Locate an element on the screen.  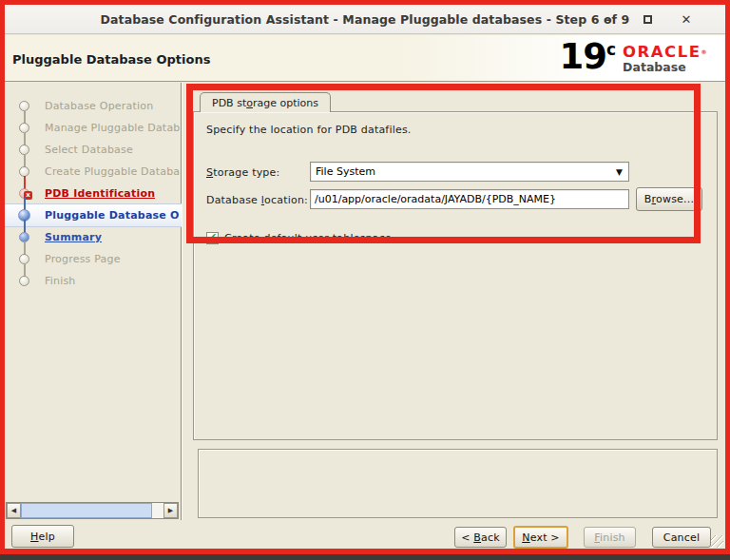
steps-list: Database OperationManage Pluggable Datab… is located at coordinates (93, 194).